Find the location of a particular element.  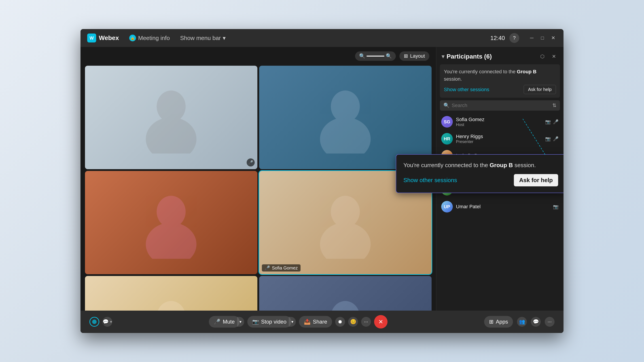

apps-button: ⊞ Apps is located at coordinates (498, 322).